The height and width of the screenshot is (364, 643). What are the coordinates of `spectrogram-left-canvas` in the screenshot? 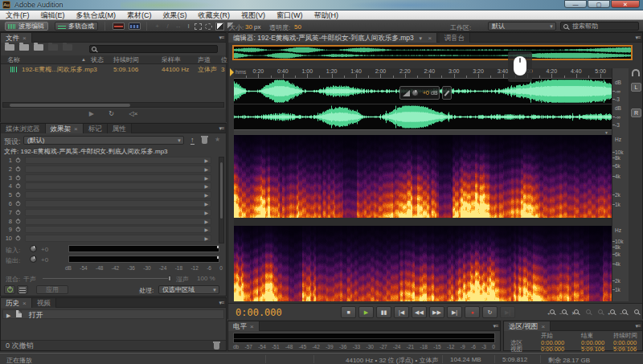 It's located at (423, 177).